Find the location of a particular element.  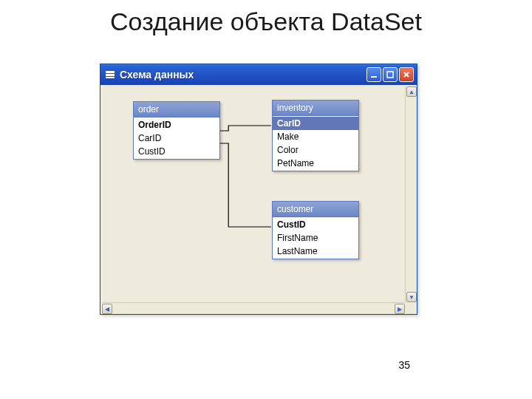

field-customer-lastname: LastName is located at coordinates (316, 251).